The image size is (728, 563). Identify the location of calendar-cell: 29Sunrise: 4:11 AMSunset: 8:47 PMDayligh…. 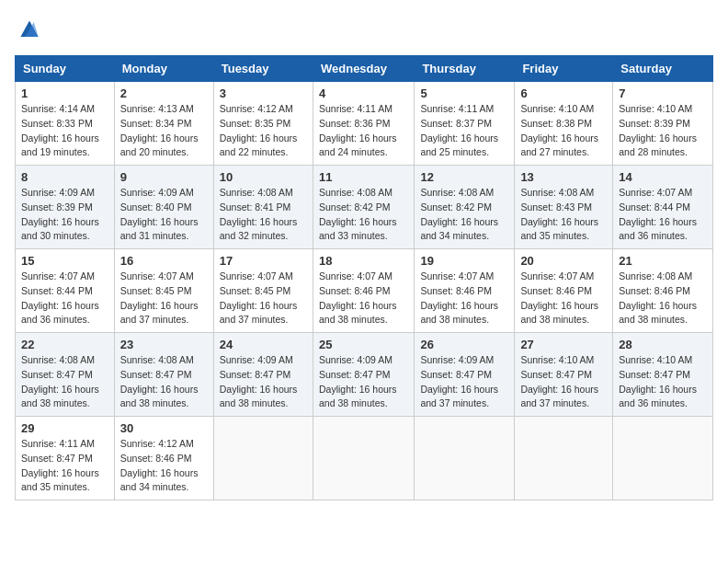
(65, 458).